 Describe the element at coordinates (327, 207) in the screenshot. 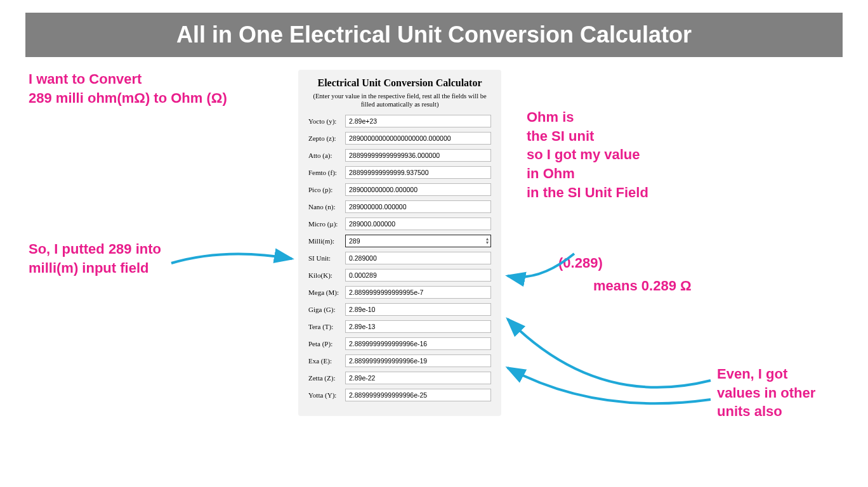

I see `field-label: Nano (n):` at that location.